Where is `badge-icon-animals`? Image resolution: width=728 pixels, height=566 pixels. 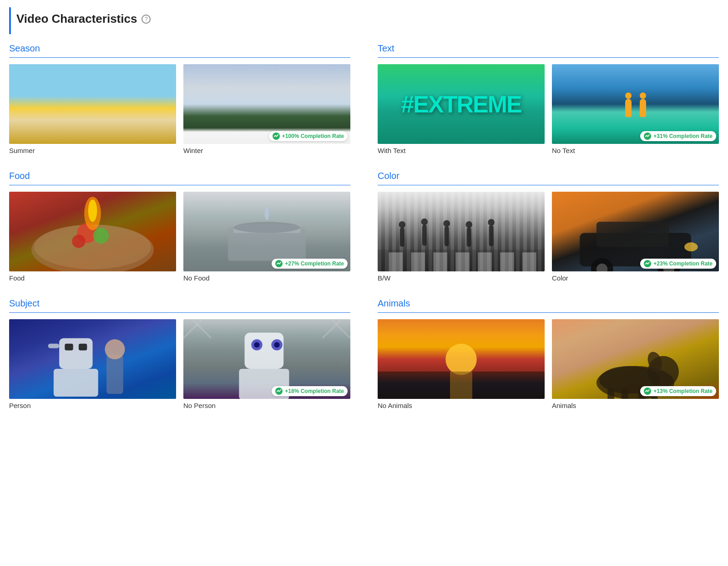 badge-icon-animals is located at coordinates (647, 391).